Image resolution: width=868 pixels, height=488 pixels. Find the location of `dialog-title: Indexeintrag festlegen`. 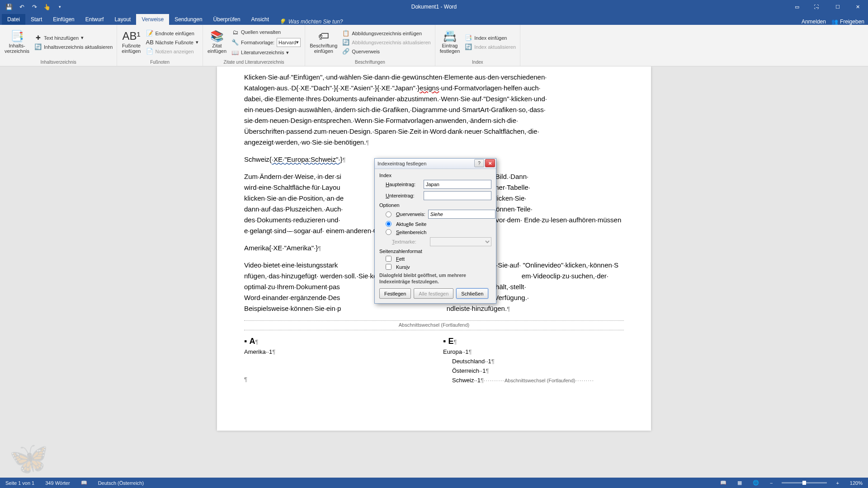

dialog-title: Indexeintrag festlegen is located at coordinates (402, 164).